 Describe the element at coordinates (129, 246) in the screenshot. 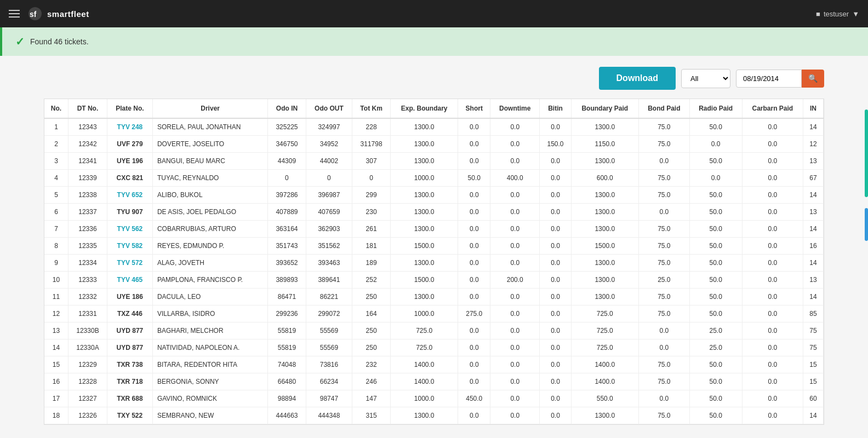

I see `cell-plate: TYV 582` at that location.